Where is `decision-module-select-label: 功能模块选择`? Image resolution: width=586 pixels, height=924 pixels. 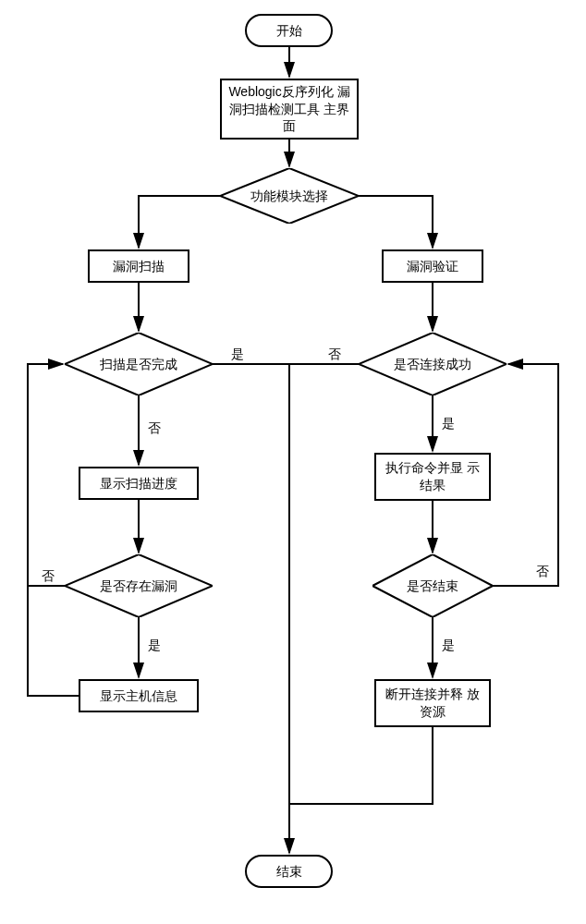
decision-module-select-label: 功能模块选择 is located at coordinates (289, 196).